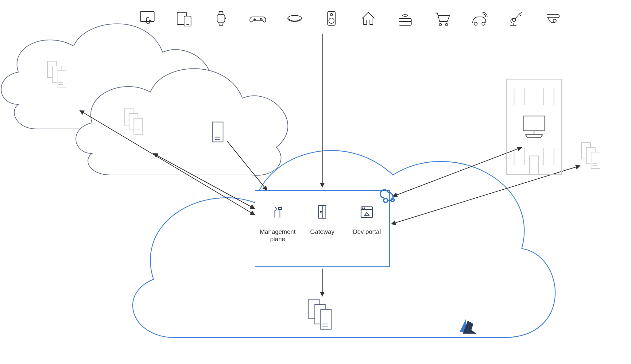 The width and height of the screenshot is (631, 364). Describe the element at coordinates (278, 223) in the screenshot. I see `management-plane: Management plane` at that location.